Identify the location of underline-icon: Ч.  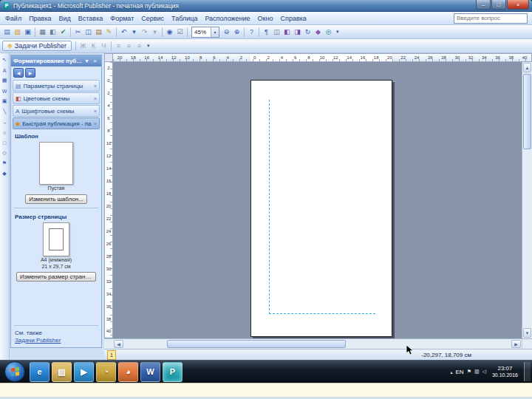
(103, 46).